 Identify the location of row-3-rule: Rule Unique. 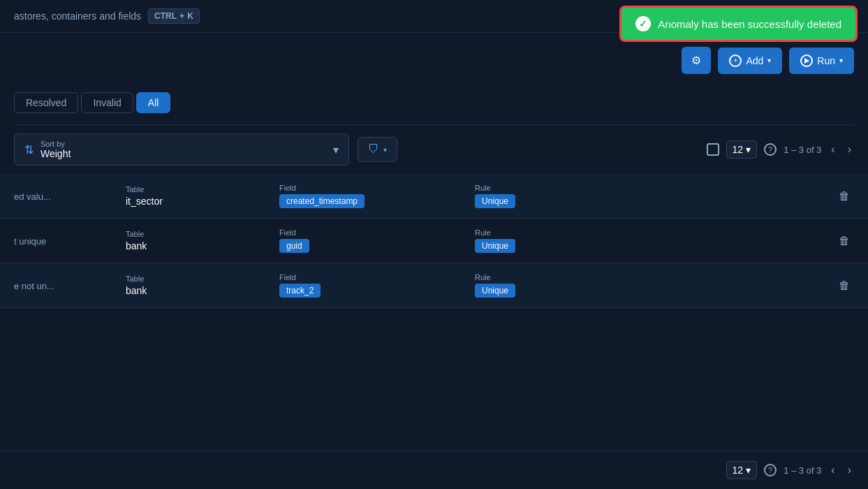
(566, 285).